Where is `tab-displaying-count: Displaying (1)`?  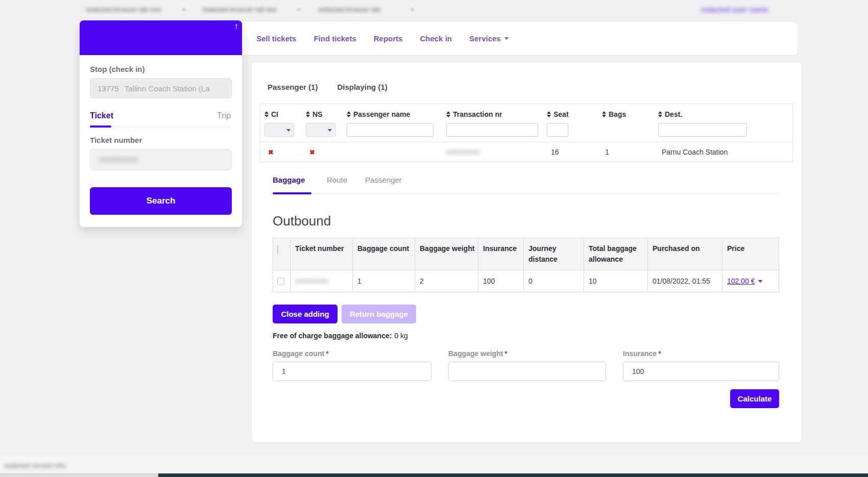
tab-displaying-count: Displaying (1) is located at coordinates (362, 87).